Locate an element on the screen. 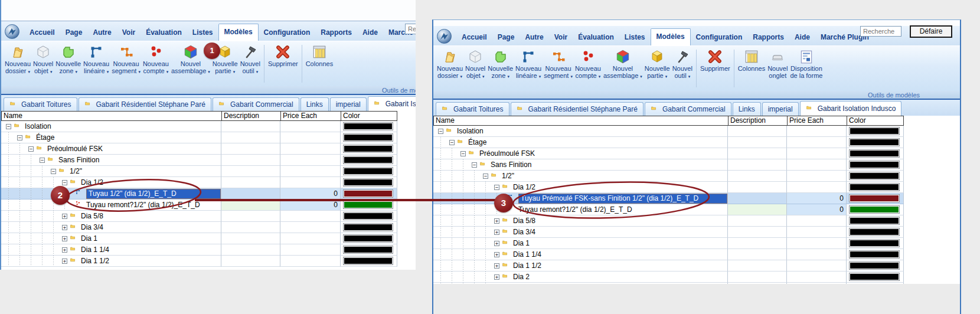 The height and width of the screenshot is (314, 980). nouvel-objet-button: Nouvelobjet ▾ is located at coordinates (43, 64).